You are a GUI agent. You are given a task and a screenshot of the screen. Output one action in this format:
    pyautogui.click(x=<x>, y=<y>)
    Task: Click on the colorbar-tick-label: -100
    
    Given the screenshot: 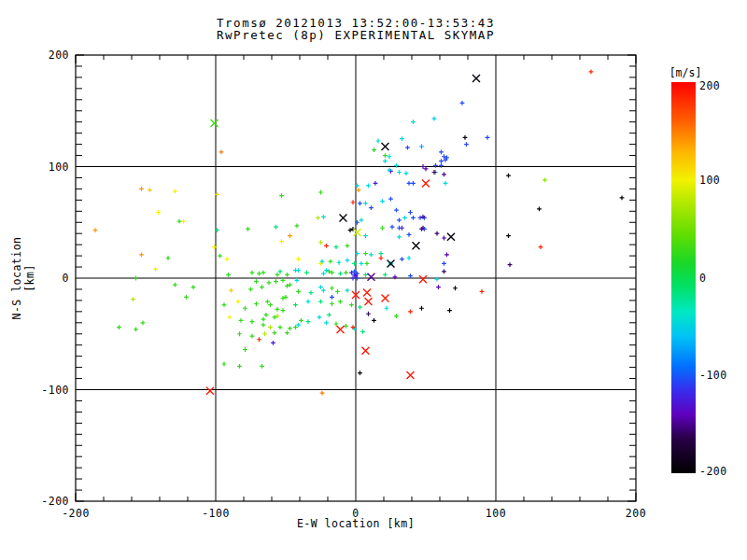 What is the action you would take?
    pyautogui.click(x=713, y=375)
    